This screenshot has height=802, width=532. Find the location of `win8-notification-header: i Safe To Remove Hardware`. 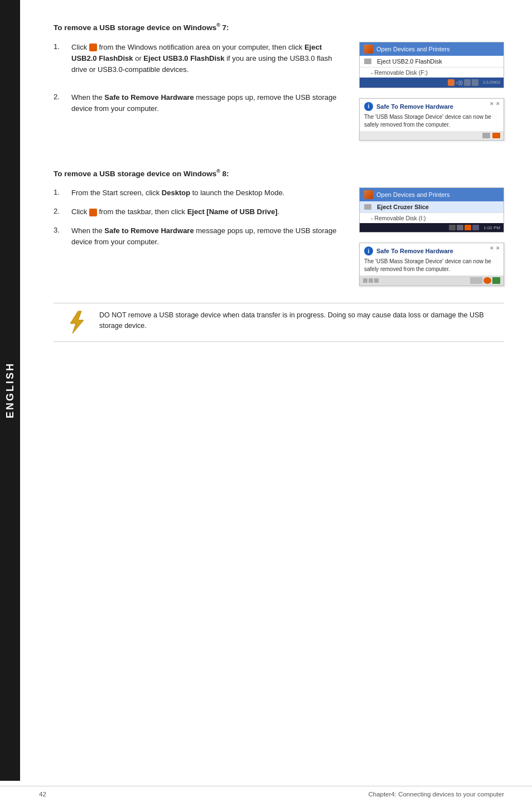

win8-notification-header: i Safe To Remove Hardware is located at coordinates (432, 250).